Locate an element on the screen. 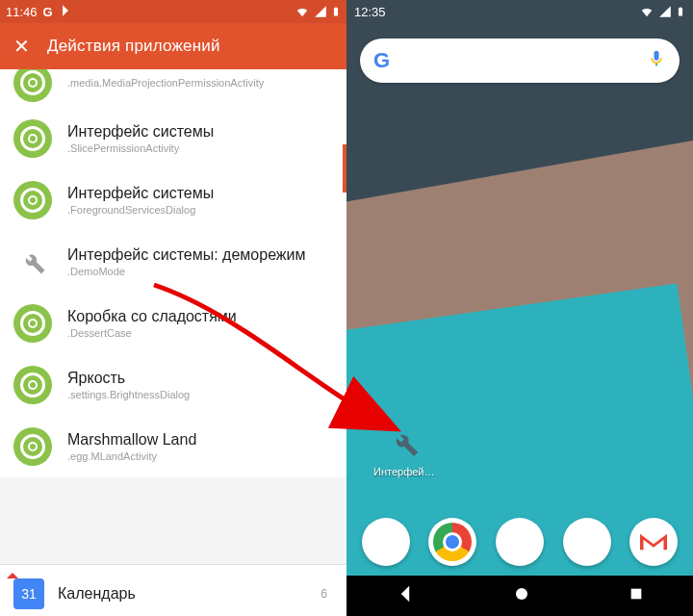  calendar-label: Календарь is located at coordinates (183, 594).